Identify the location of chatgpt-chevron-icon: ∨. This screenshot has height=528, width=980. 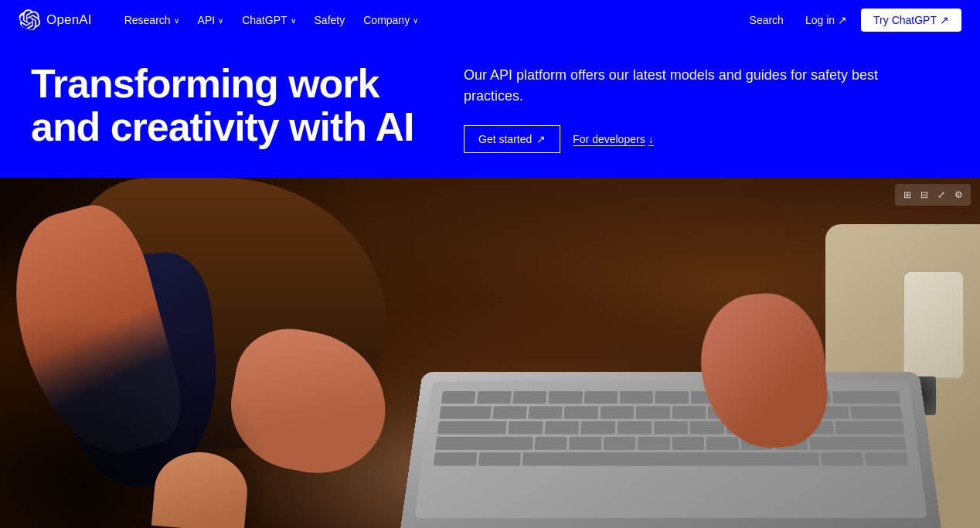
(294, 20).